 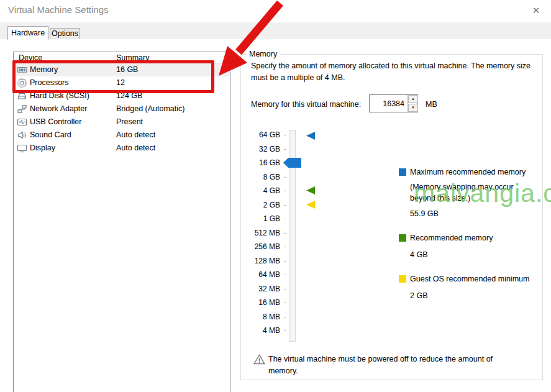 I want to click on scale-label: 4 MB, so click(x=261, y=330).